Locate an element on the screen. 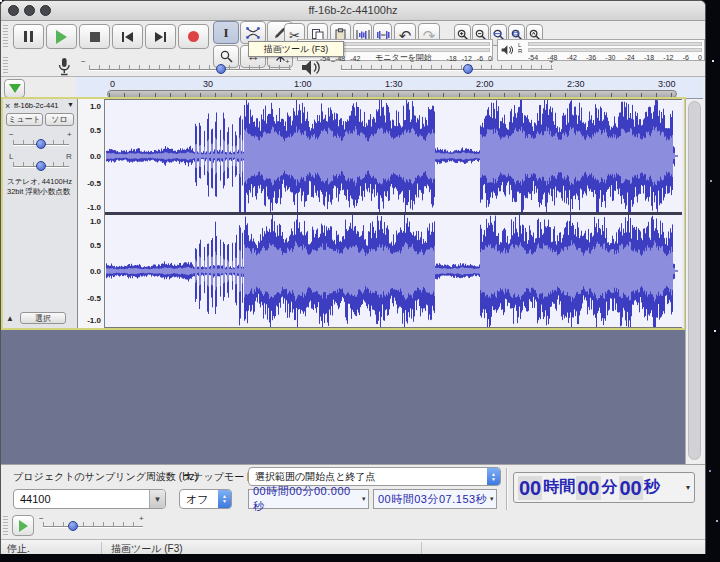  play-tick: -6 is located at coordinates (686, 58).